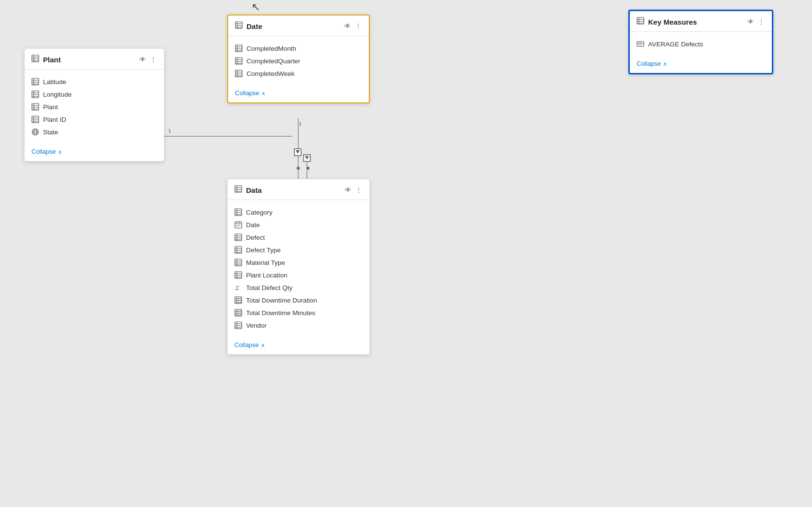 The width and height of the screenshot is (812, 507). What do you see at coordinates (348, 26) in the screenshot?
I see `date-eye-icon: 👁` at bounding box center [348, 26].